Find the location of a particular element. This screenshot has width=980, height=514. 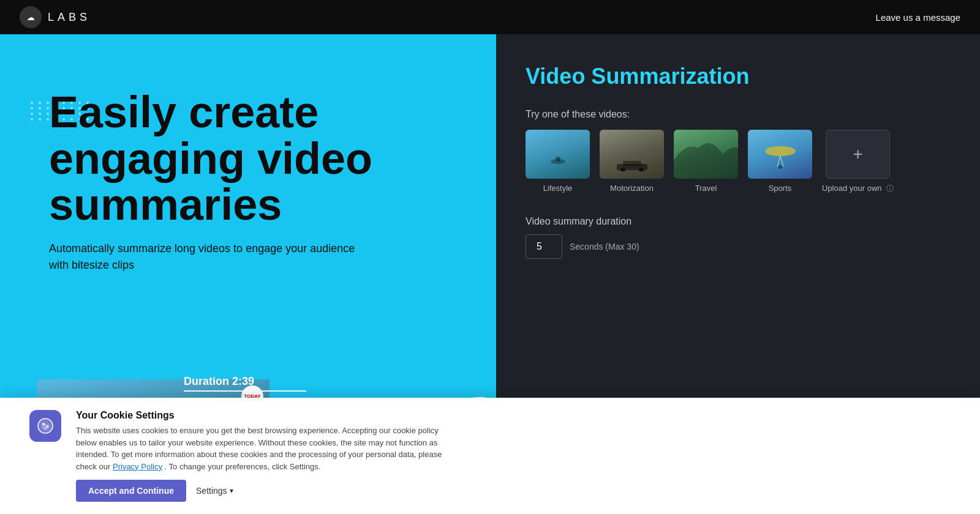

duration-hint: Seconds (Max 30) is located at coordinates (605, 247).